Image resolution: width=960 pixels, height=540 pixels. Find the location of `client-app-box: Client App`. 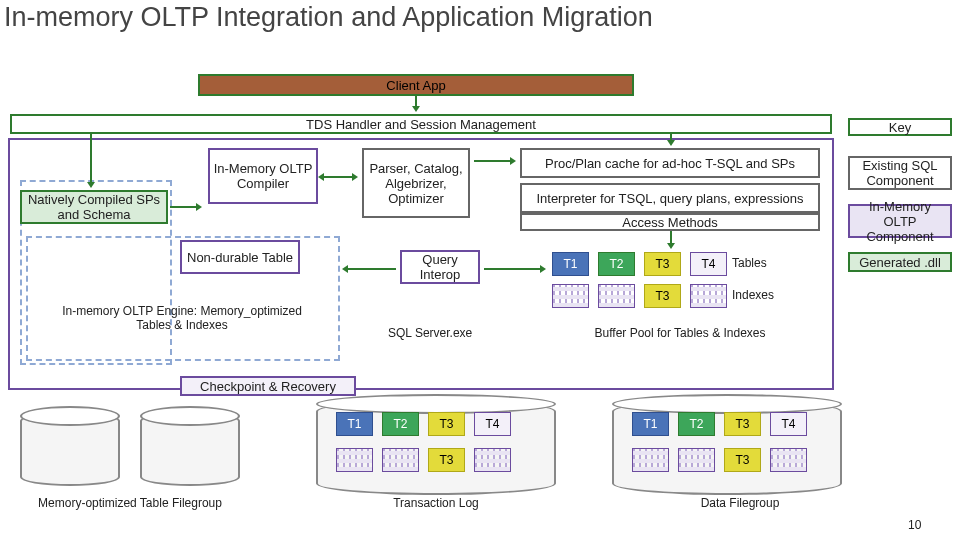

client-app-box: Client App is located at coordinates (416, 85).